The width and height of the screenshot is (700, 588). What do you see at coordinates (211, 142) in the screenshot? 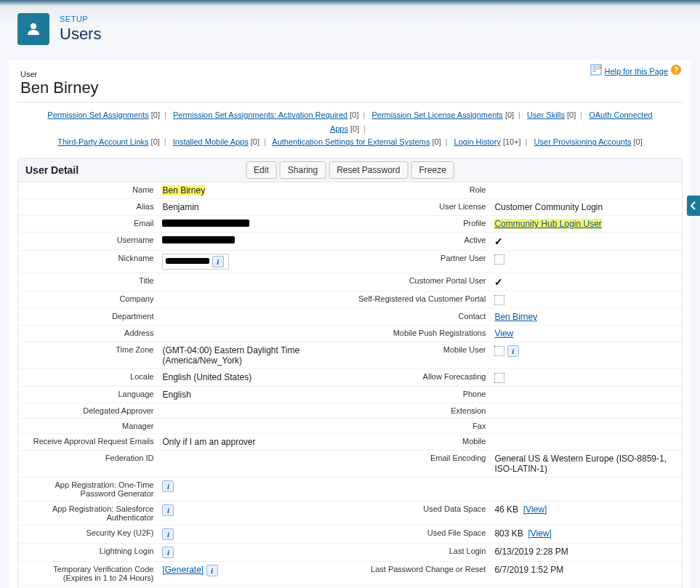
I see `link-mobile-apps: Installed Mobile Apps` at bounding box center [211, 142].